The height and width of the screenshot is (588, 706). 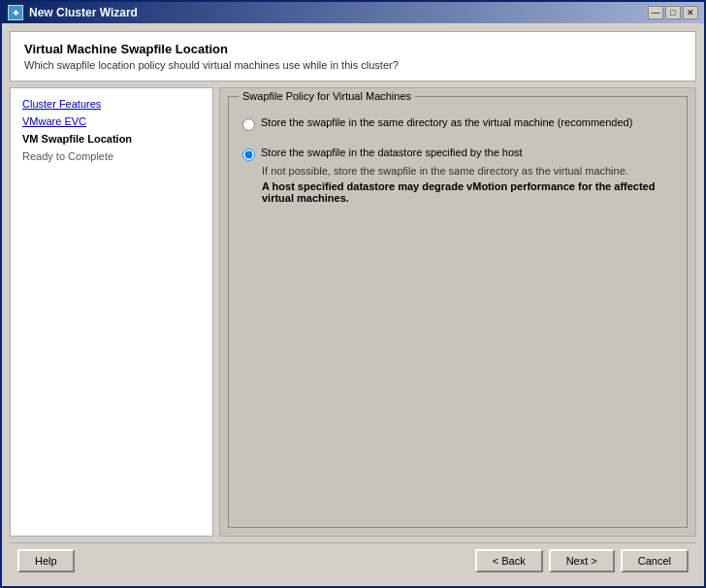 What do you see at coordinates (673, 13) in the screenshot?
I see `title-bar-buttons: — □ ✕` at bounding box center [673, 13].